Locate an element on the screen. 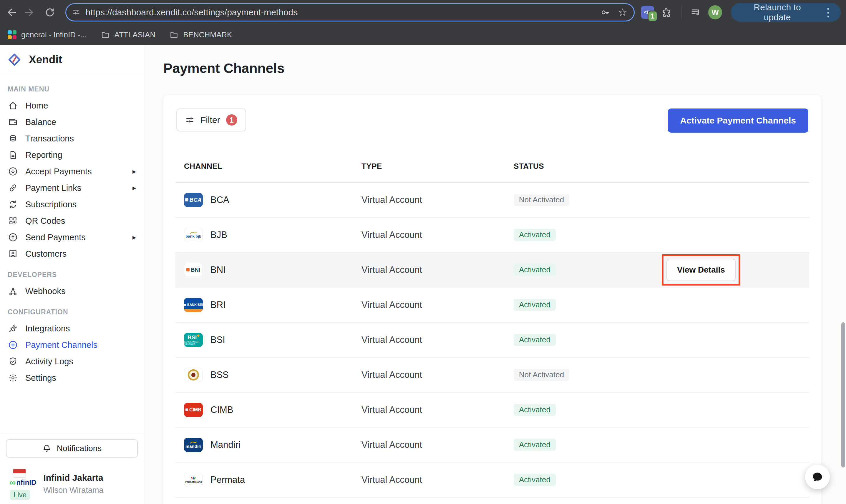 This screenshot has width=846, height=504. column-header: STATUS is located at coordinates (529, 166).